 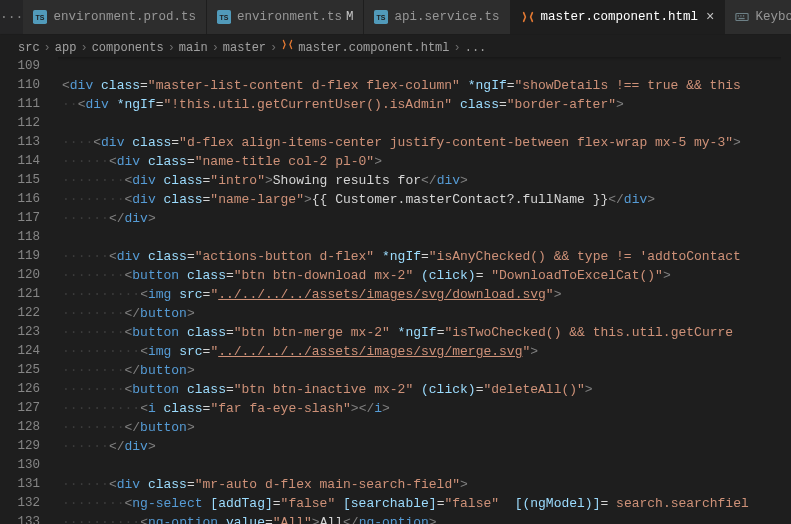 What do you see at coordinates (20, 86) in the screenshot?
I see `line-number: 110` at bounding box center [20, 86].